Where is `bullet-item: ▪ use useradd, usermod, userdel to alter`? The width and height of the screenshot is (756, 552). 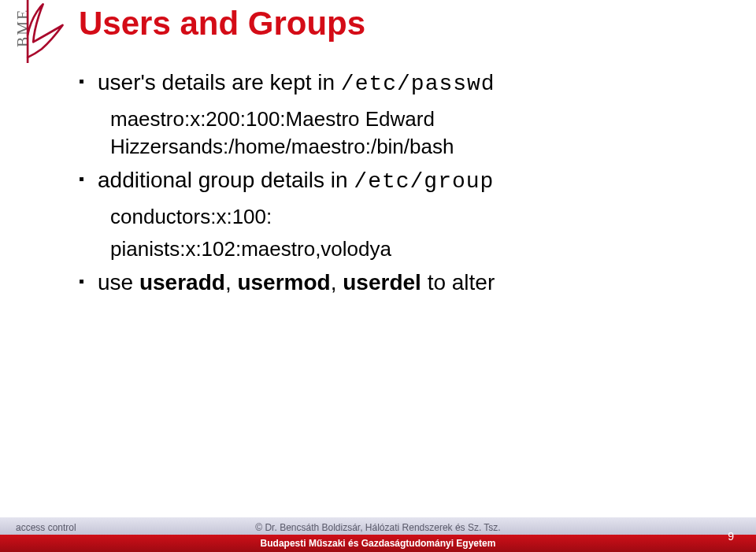 bullet-item: ▪ use useradd, usermod, userdel to alter is located at coordinates (402, 283).